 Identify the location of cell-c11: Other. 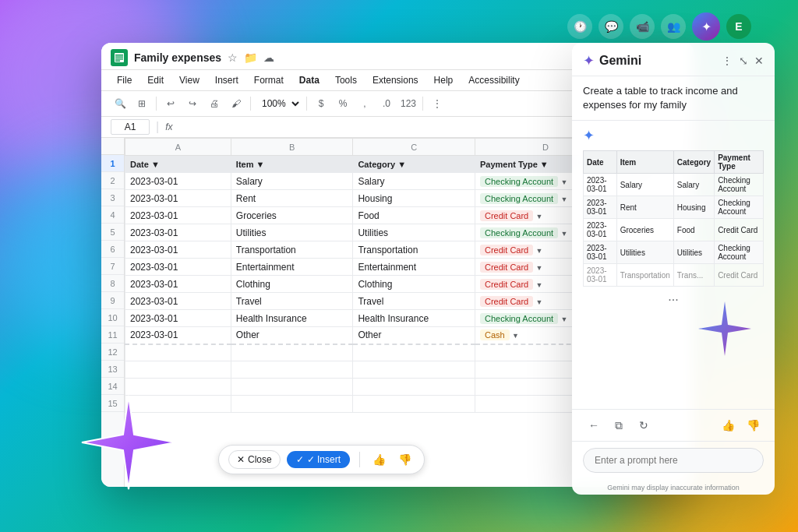
(415, 336).